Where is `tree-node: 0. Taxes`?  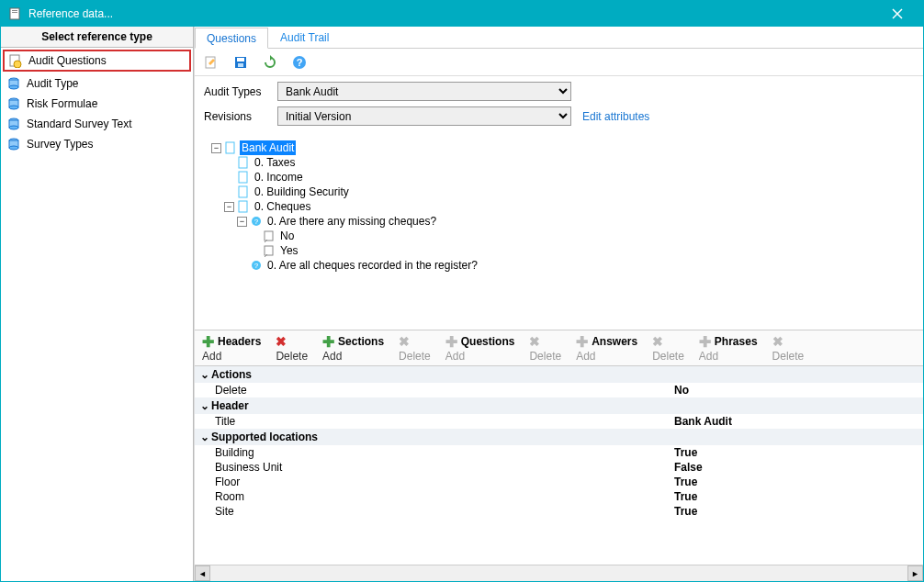 tree-node: 0. Taxes is located at coordinates (275, 162).